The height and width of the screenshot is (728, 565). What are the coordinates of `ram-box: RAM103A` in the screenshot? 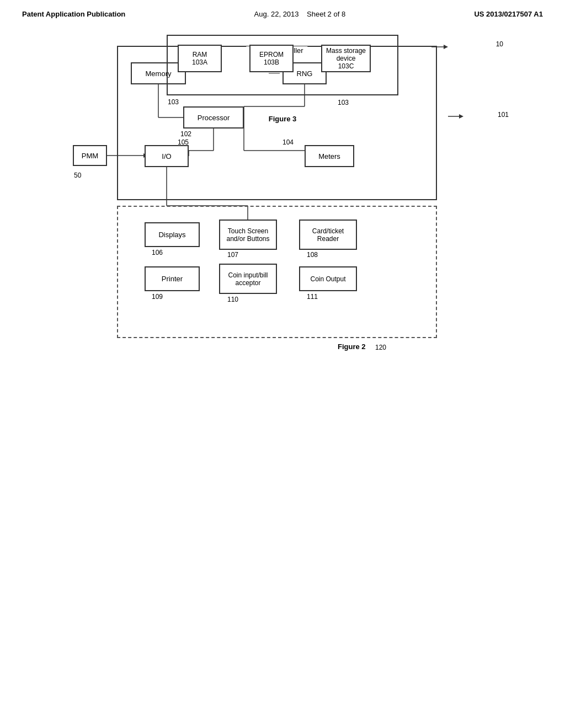 It's located at (200, 58).